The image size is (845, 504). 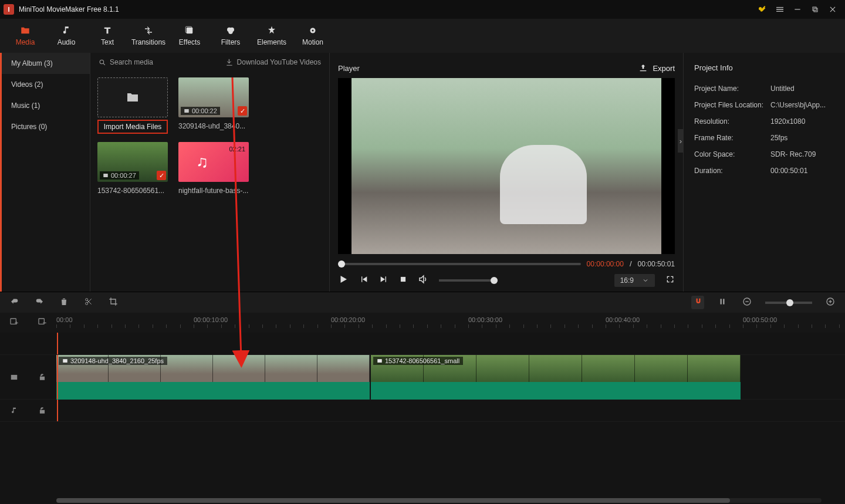 What do you see at coordinates (213, 391) in the screenshot?
I see `clip-a-audio` at bounding box center [213, 391].